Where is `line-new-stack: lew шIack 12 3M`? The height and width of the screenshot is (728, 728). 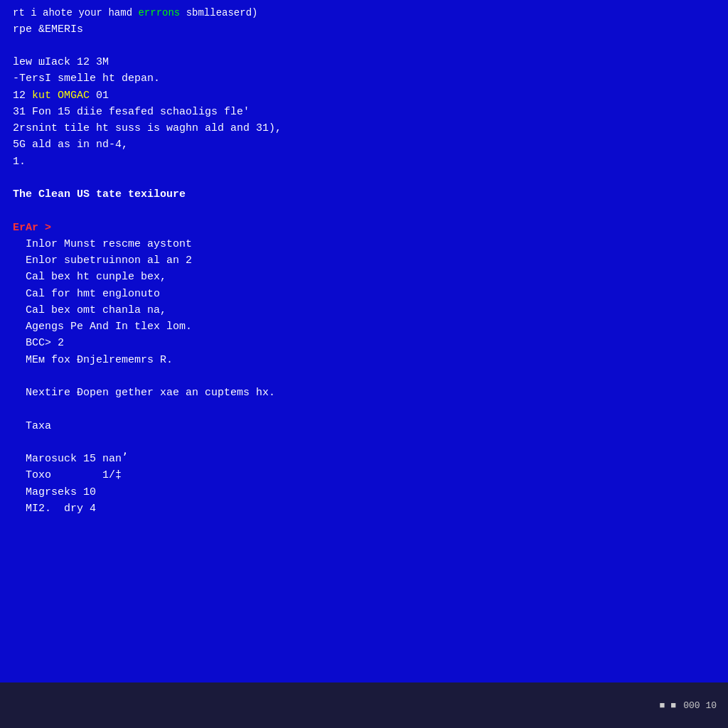 line-new-stack: lew шIack 12 3M is located at coordinates (364, 63).